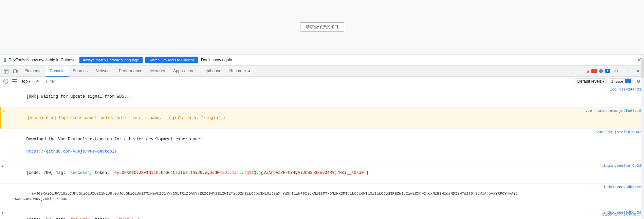  Describe the element at coordinates (30, 81) in the screenshot. I see `context-dropdown-icon: ▾` at that location.